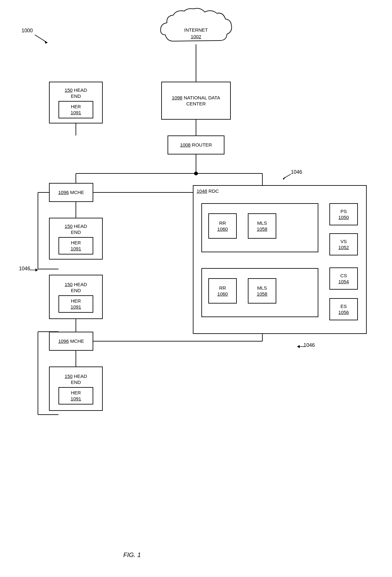 The height and width of the screenshot is (577, 392). Describe the element at coordinates (344, 214) in the screenshot. I see `ps-node: PS1050` at that location.